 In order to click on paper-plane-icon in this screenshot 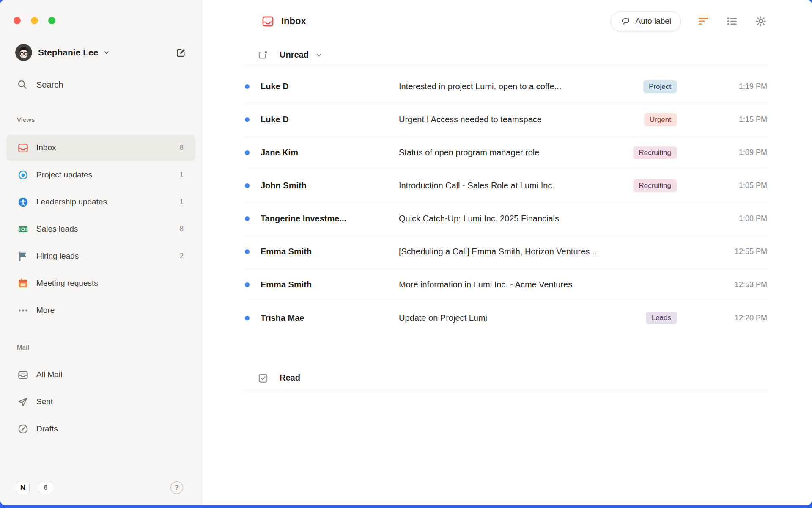, I will do `click(23, 402)`.